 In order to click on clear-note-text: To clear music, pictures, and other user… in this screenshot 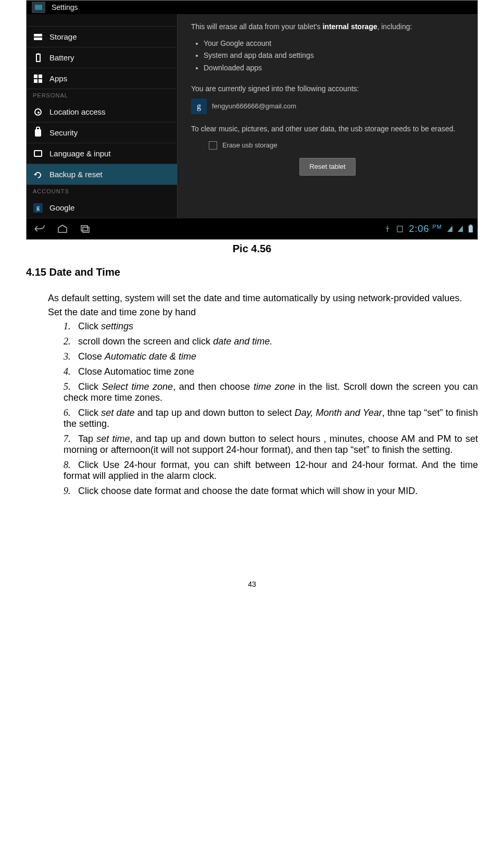, I will do `click(327, 129)`.